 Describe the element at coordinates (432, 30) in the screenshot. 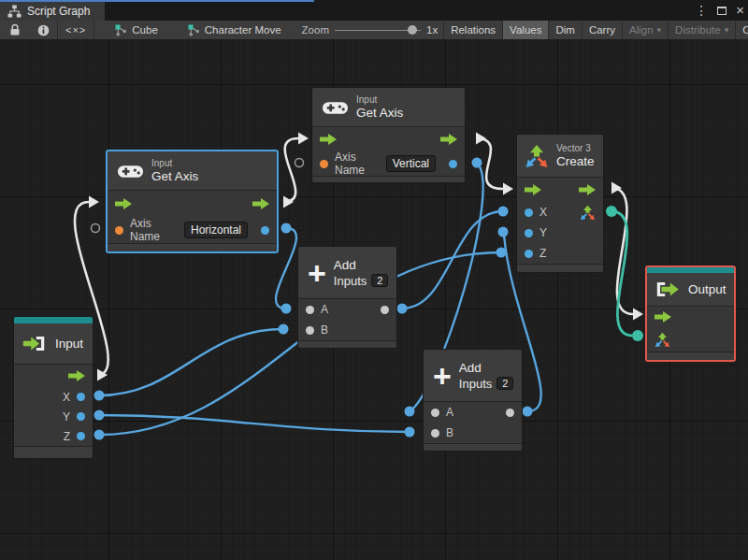

I see `zoom-value: 1x` at that location.